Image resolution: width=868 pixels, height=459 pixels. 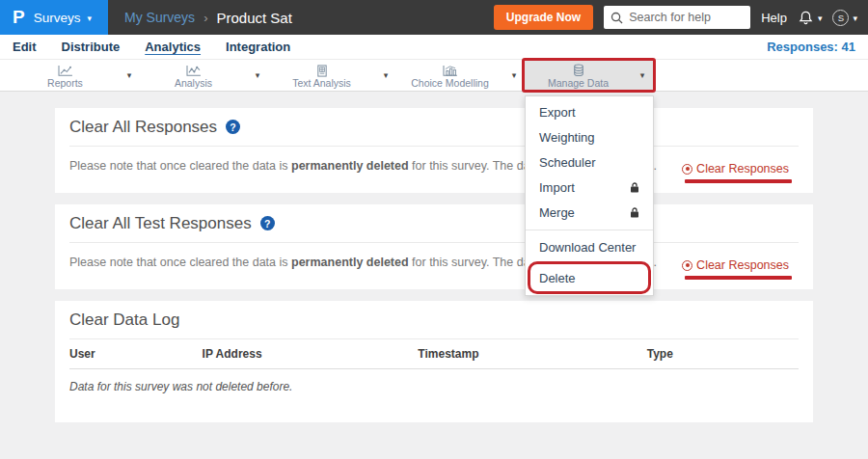 What do you see at coordinates (739, 181) in the screenshot?
I see `clear-responses-underline-annotation` at bounding box center [739, 181].